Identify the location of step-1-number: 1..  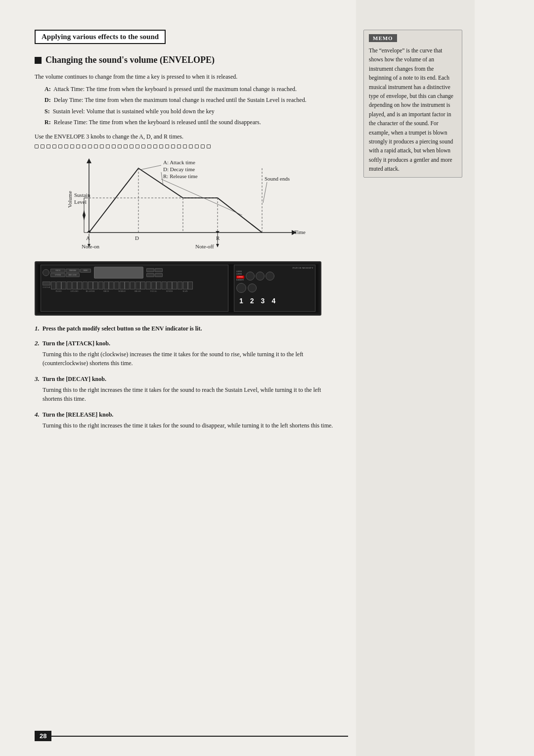
(37, 329).